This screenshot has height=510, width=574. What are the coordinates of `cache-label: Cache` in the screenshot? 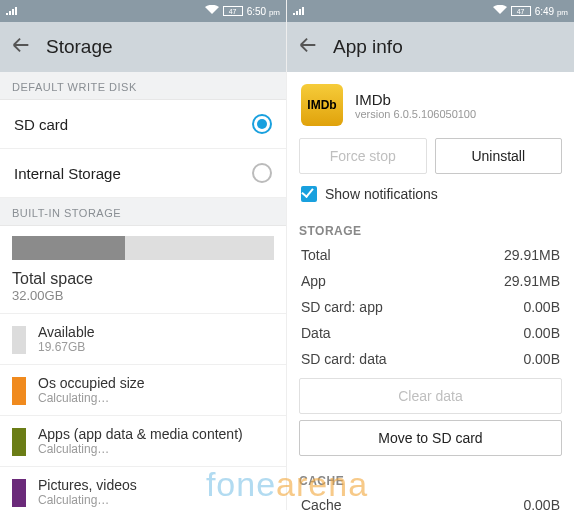 It's located at (321, 504).